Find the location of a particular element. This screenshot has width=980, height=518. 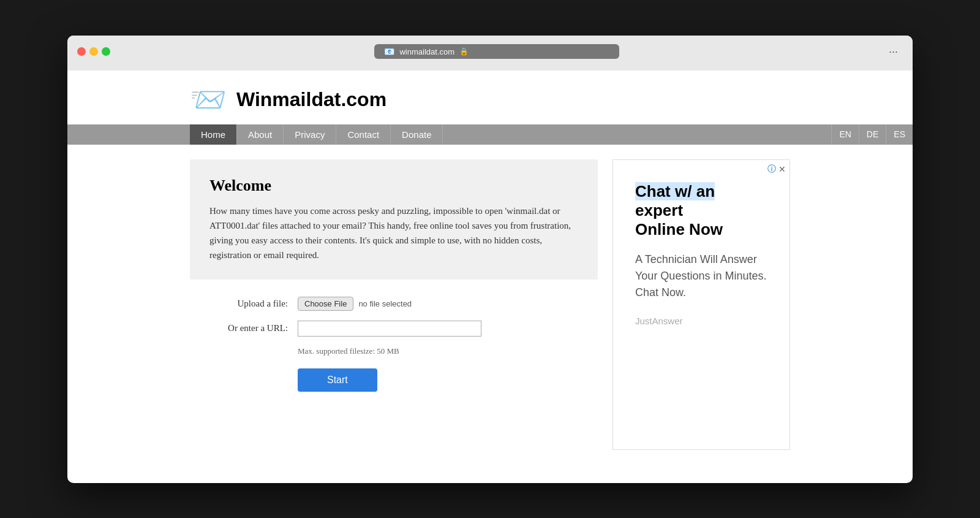

ad-info-bar: ⓘ ✕ is located at coordinates (777, 169).